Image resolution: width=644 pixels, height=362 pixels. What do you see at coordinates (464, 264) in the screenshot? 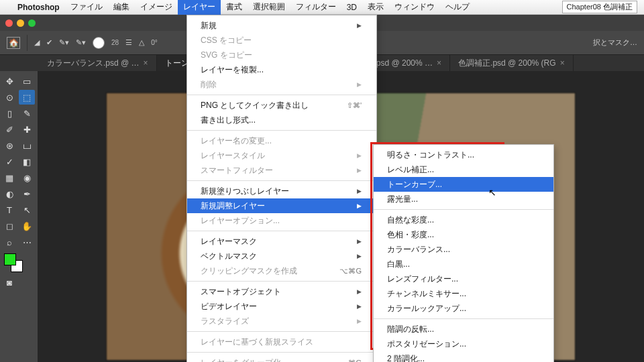
I see `adjustment-submenu-item: 白黒...` at bounding box center [464, 264].